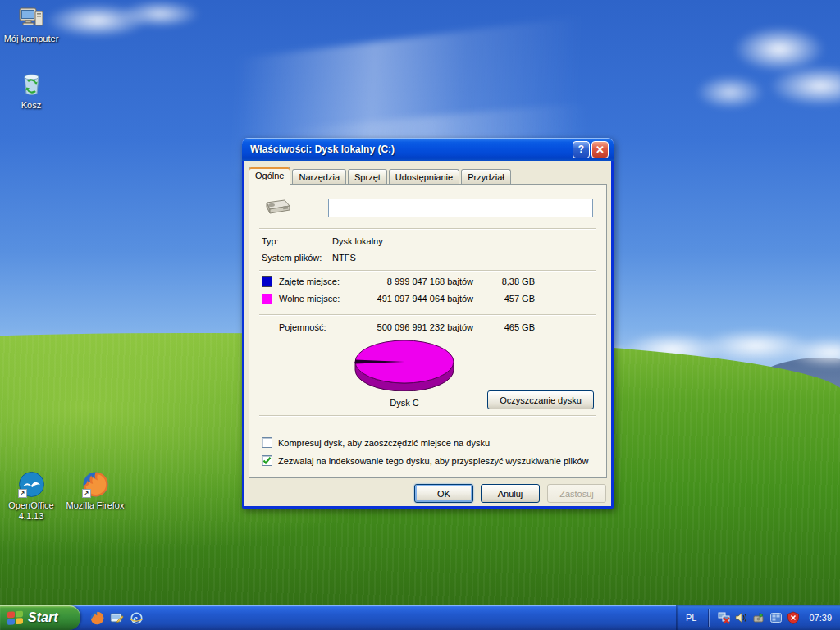 The width and height of the screenshot is (840, 630). I want to click on tab-przydzial: Przydział, so click(486, 176).